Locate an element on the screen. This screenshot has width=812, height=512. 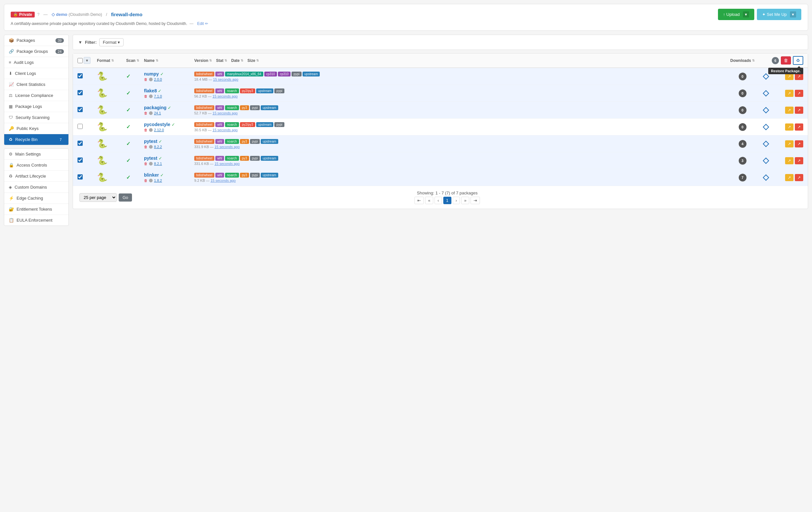
sidebar-item-client-statistics: 📈 Client Statistics is located at coordinates (36, 85).